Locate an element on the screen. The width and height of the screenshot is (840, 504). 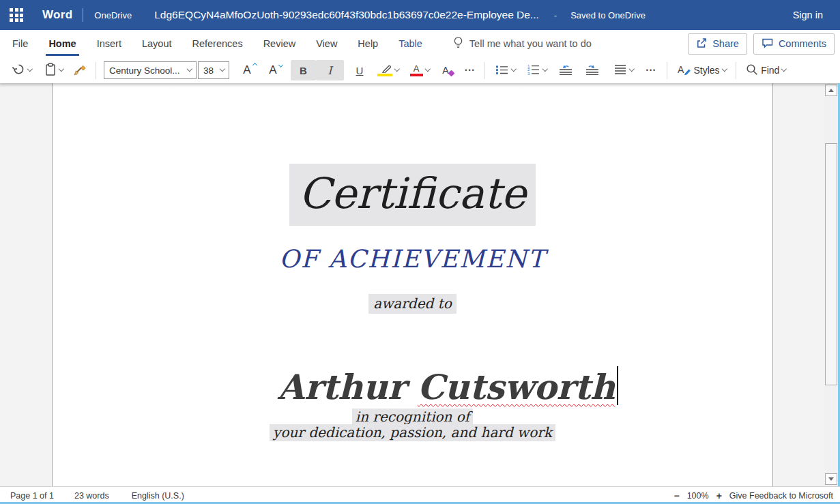
grow-font-icon: A is located at coordinates (247, 70).